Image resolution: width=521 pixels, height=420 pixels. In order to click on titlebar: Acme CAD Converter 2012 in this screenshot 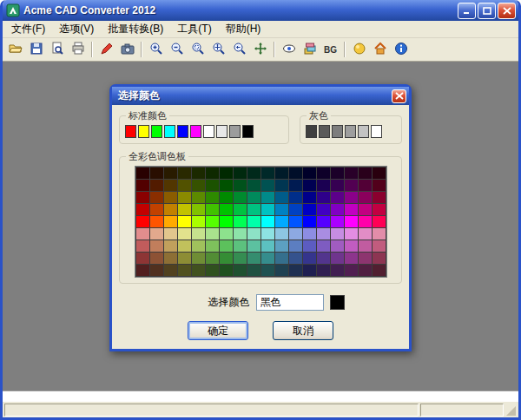, I will do `click(260, 10)`.